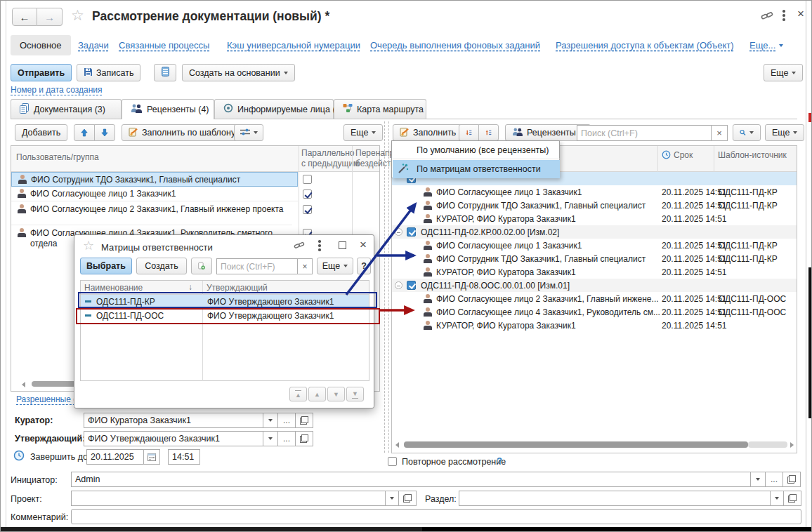 This screenshot has width=812, height=532. I want to click on document-group-row: ОДС111-ПД-08.ООС.00.01.00 [Изм.01], so click(594, 285).